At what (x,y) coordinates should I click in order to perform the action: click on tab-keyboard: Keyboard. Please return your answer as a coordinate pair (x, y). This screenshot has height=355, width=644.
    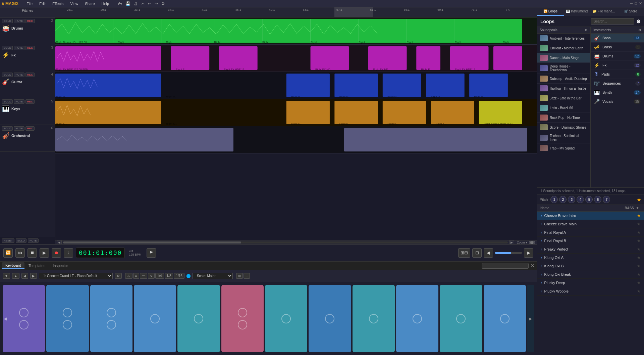
    Looking at the image, I should click on (13, 266).